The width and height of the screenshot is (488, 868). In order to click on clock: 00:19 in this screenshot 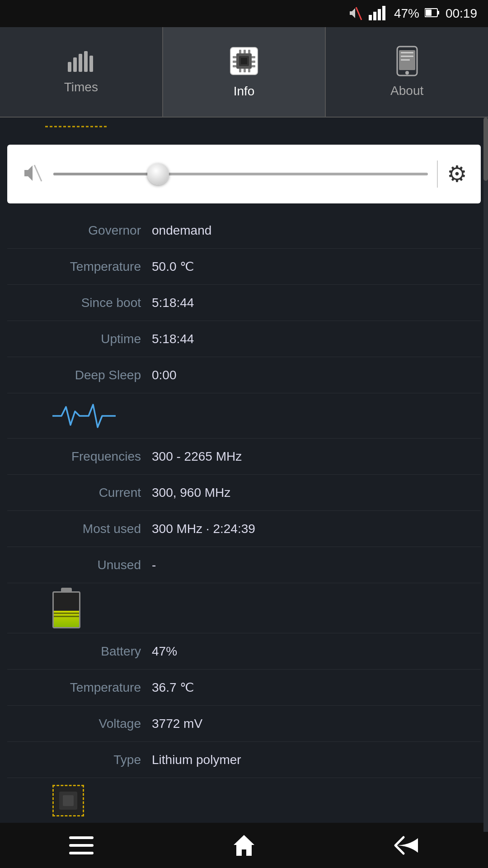, I will do `click(461, 14)`.